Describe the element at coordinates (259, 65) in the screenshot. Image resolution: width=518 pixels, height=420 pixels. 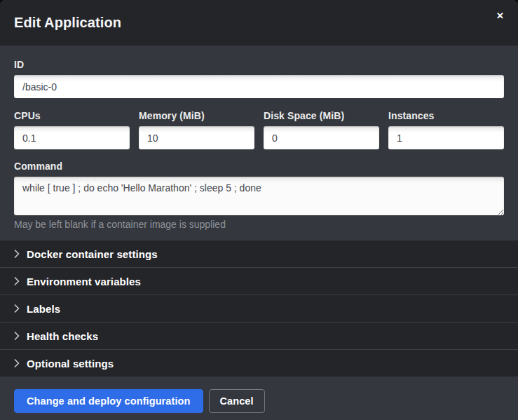
I see `id-label: ID` at that location.